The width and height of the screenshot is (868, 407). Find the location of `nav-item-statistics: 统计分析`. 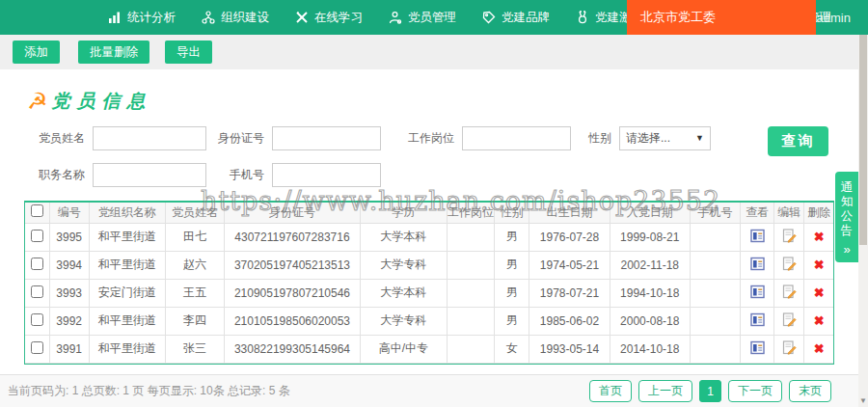

nav-item-statistics: 统计分析 is located at coordinates (142, 17).